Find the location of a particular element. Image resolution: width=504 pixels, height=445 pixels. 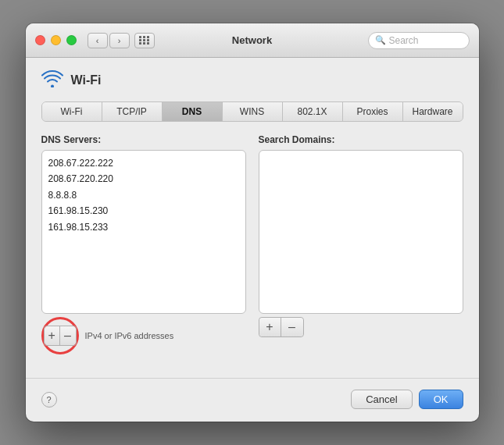

search-domains-controls: + – is located at coordinates (361, 327).